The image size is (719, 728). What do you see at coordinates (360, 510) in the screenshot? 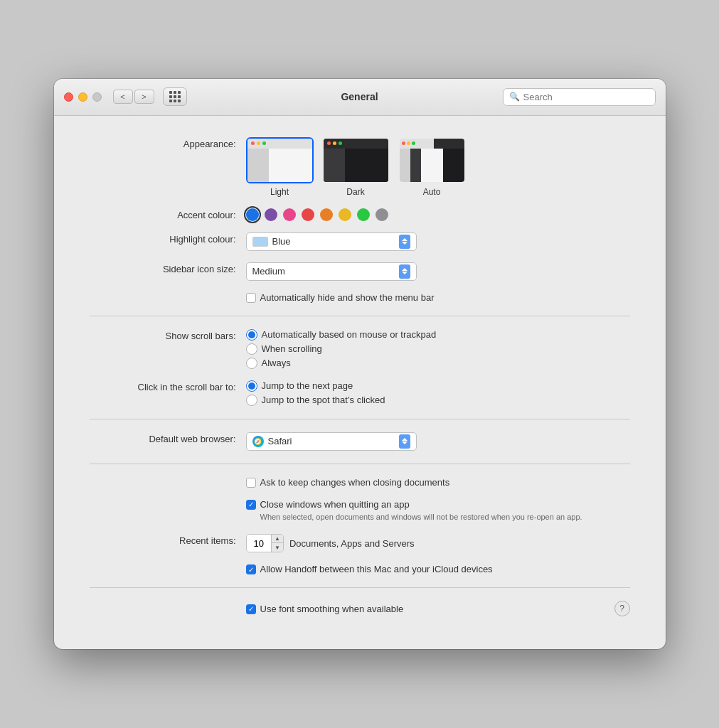
I see `close-windows-row: Close windows when quitting an app When …` at bounding box center [360, 510].